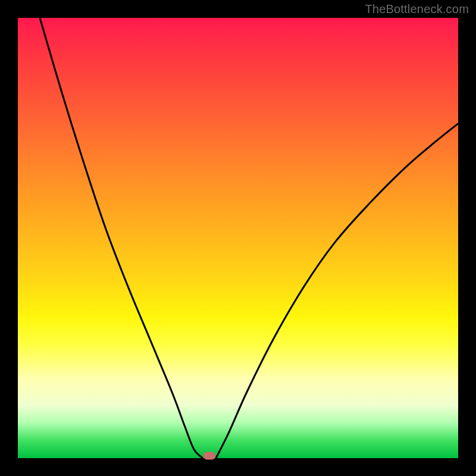 The image size is (476, 476). What do you see at coordinates (209, 456) in the screenshot?
I see `optimum-marker` at bounding box center [209, 456].